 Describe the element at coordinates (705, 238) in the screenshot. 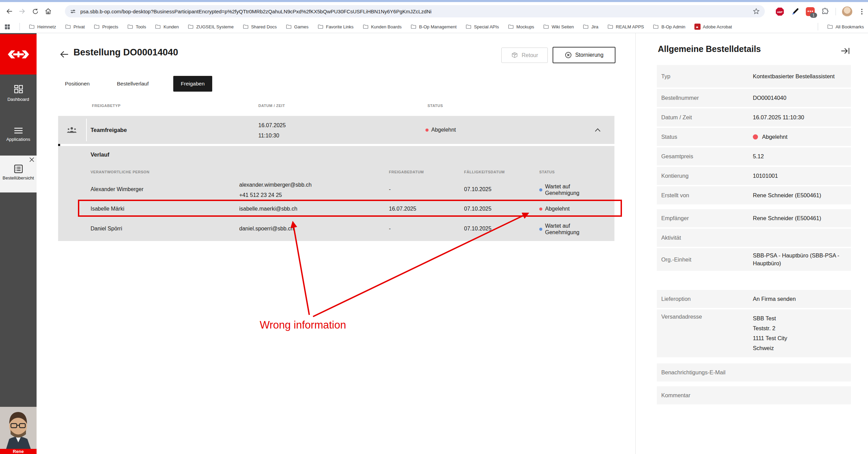

I see `field-label: Aktivität` at that location.